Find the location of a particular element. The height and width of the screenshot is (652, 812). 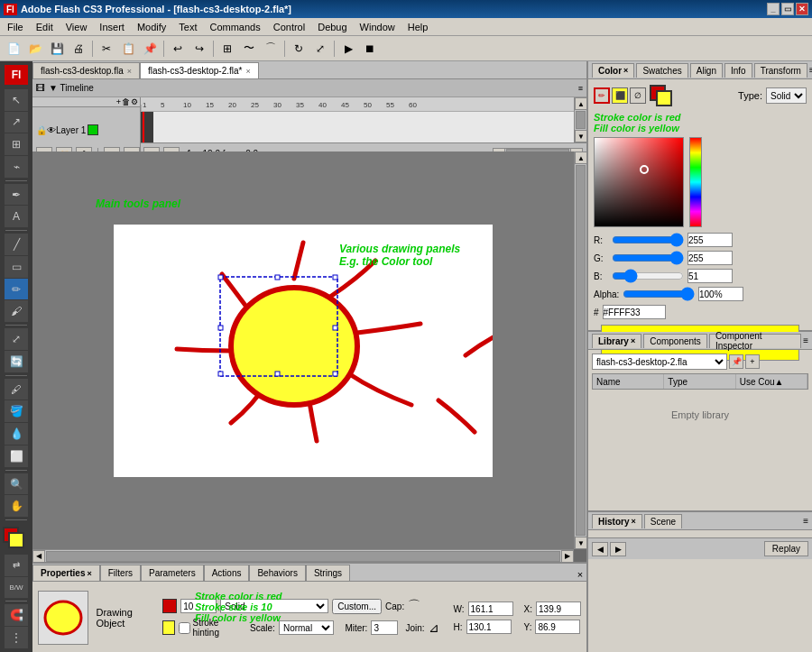

lock-icon: 🔒 is located at coordinates (42, 130).